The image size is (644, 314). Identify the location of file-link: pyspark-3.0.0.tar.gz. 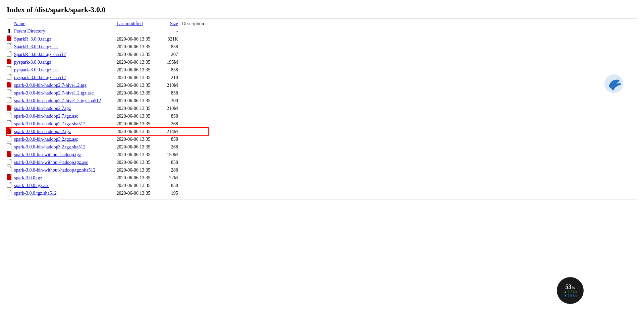
(33, 62).